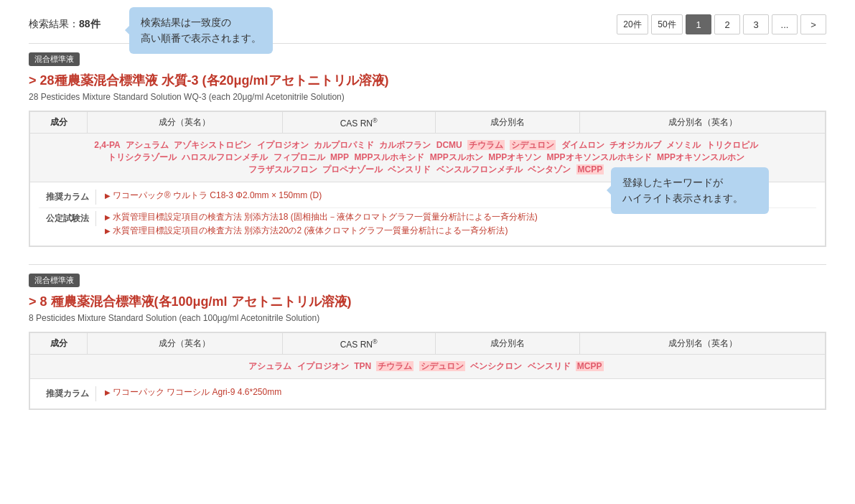 This screenshot has height=504, width=855. I want to click on category-badge-2: 混合標準液, so click(428, 283).